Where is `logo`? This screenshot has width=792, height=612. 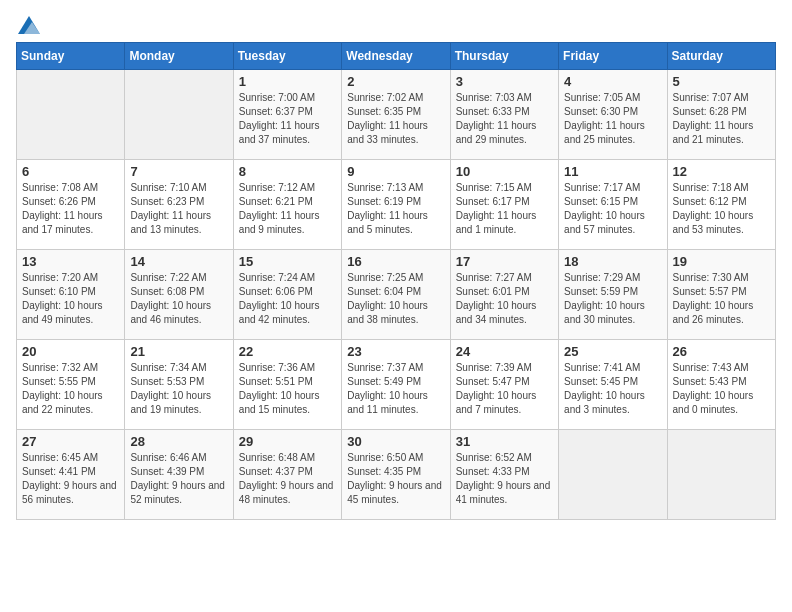
logo is located at coordinates (28, 25).